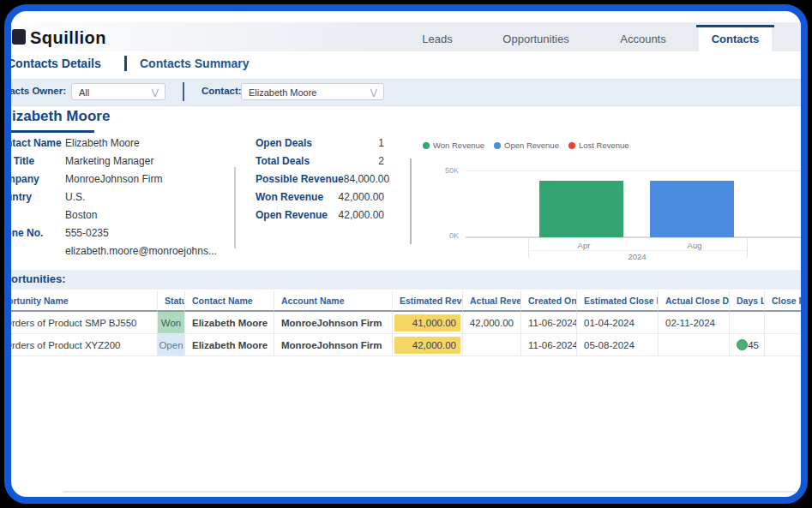 The image size is (812, 508). Describe the element at coordinates (692, 209) in the screenshot. I see `bar-open-aug` at that location.